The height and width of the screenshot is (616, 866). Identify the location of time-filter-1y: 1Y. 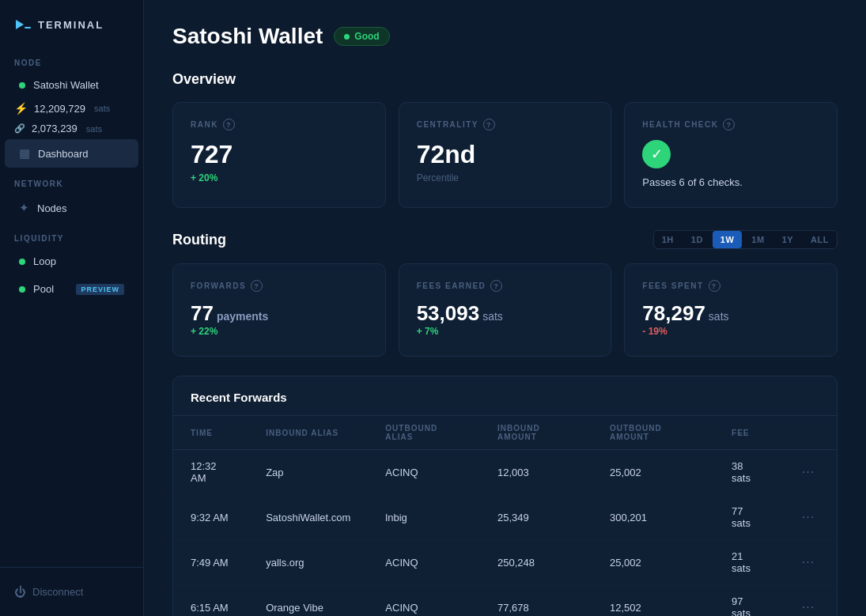
(788, 240).